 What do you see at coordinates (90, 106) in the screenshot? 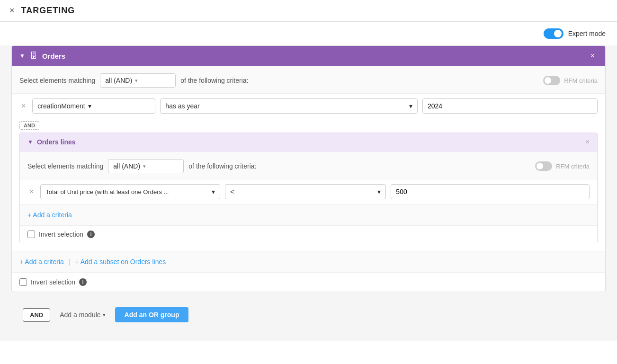
I see `orders-field-chevron-icon: ▾` at bounding box center [90, 106].